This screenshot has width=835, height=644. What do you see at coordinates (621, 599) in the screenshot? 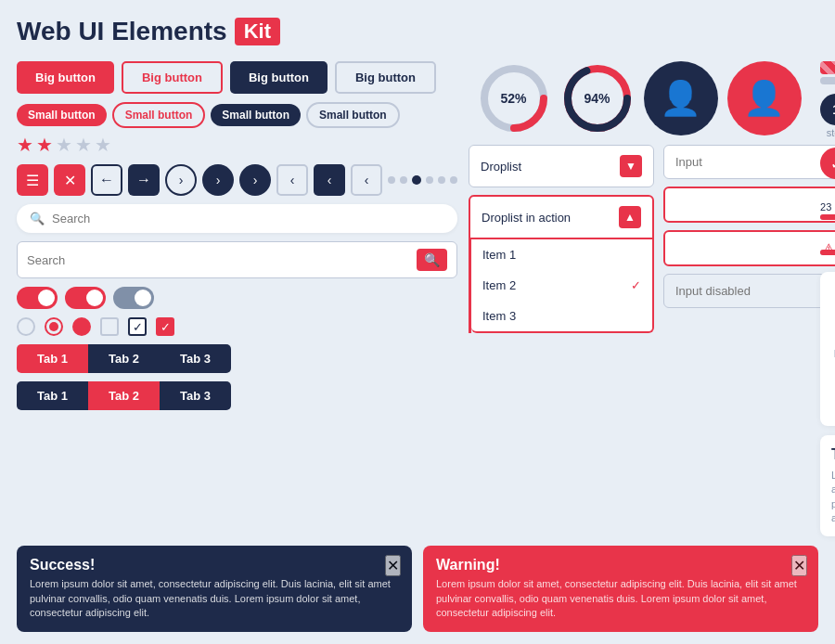
I see `alert-warning-text: Lorem ipsum dolor sit amet, consectetur …` at bounding box center [621, 599].